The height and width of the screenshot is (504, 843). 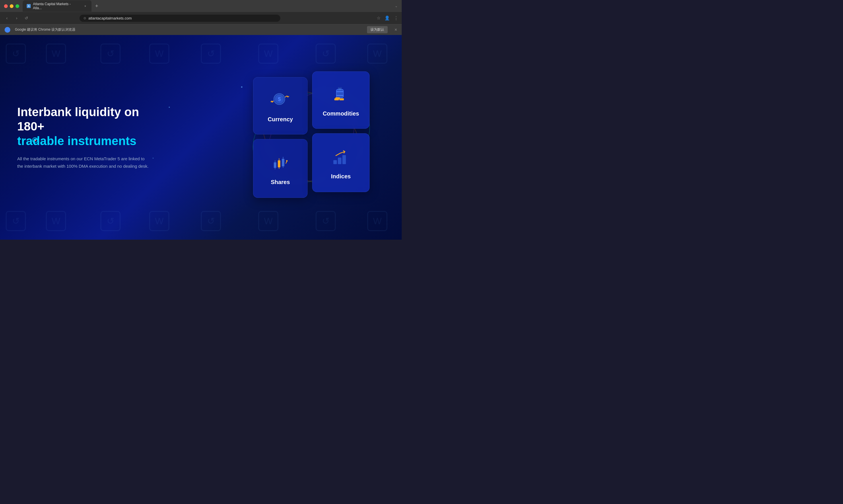 I want to click on address-bar: ⊙ atlantacapitalmarkets.com, so click(x=180, y=18).